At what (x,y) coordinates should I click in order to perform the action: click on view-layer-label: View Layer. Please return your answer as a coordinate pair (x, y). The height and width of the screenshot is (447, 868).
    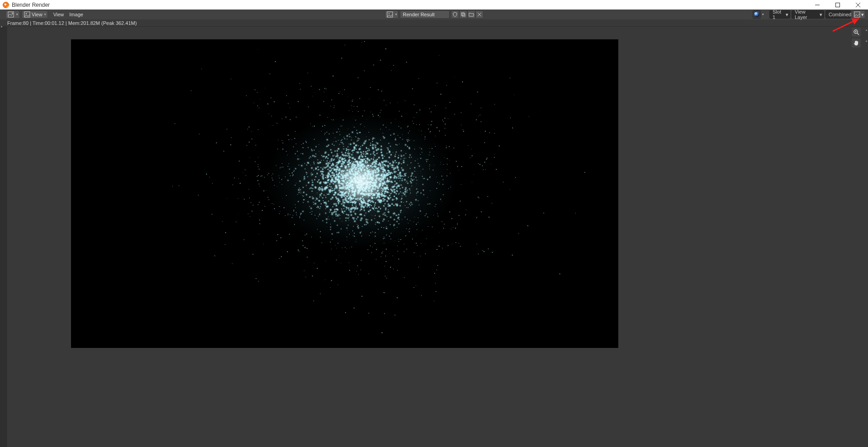
    Looking at the image, I should click on (806, 14).